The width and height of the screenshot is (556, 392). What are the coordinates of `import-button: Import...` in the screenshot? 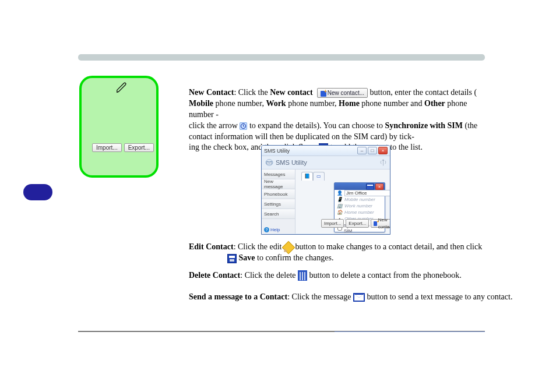 It's located at (332, 224).